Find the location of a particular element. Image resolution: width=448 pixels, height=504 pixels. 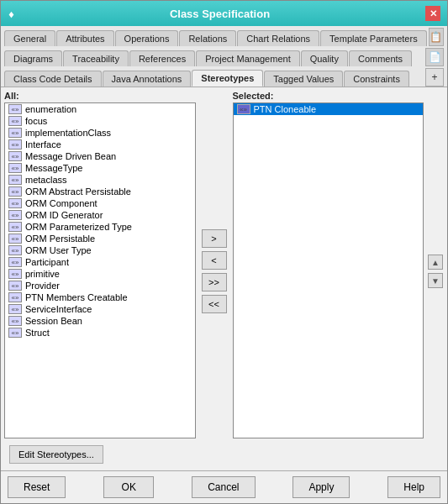

tabs-area: General Attributes Operations Relations … is located at coordinates (224, 57).